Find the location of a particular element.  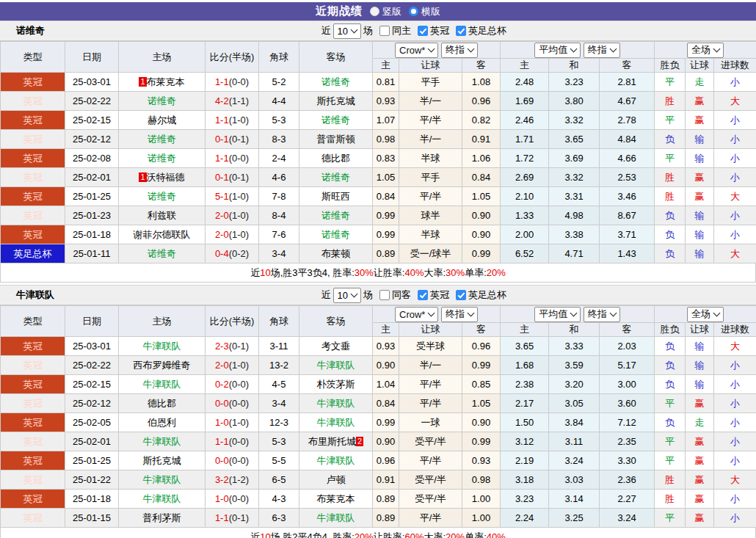

score-cell: 2-0(1-0) is located at coordinates (232, 216).